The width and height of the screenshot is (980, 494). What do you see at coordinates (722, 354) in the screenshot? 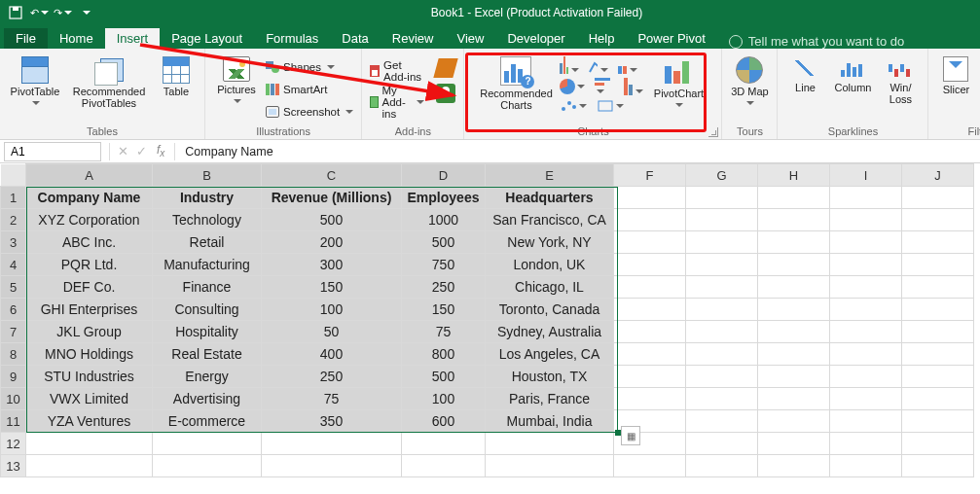
I see `cell-G8` at bounding box center [722, 354].